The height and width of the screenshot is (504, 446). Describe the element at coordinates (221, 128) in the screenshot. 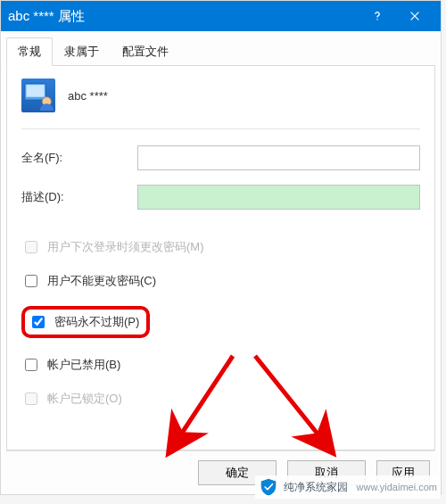

I see `divider` at that location.